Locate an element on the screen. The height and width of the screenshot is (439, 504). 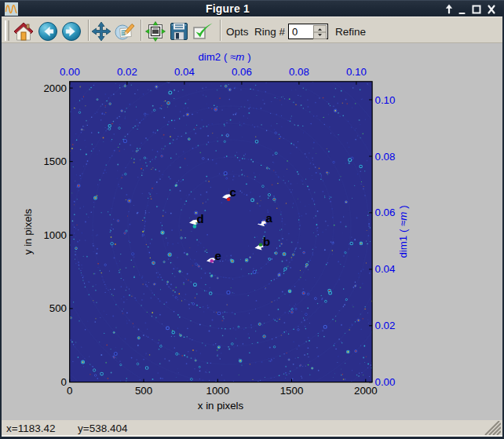
svg-text: dim1 ( ≈m ) is located at coordinates (404, 231).